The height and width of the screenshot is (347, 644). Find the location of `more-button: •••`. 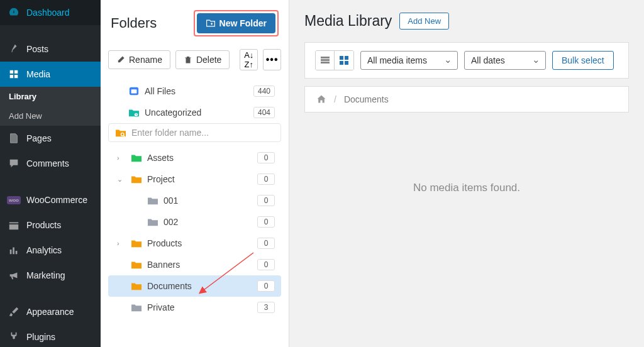

more-button: ••• is located at coordinates (272, 60).